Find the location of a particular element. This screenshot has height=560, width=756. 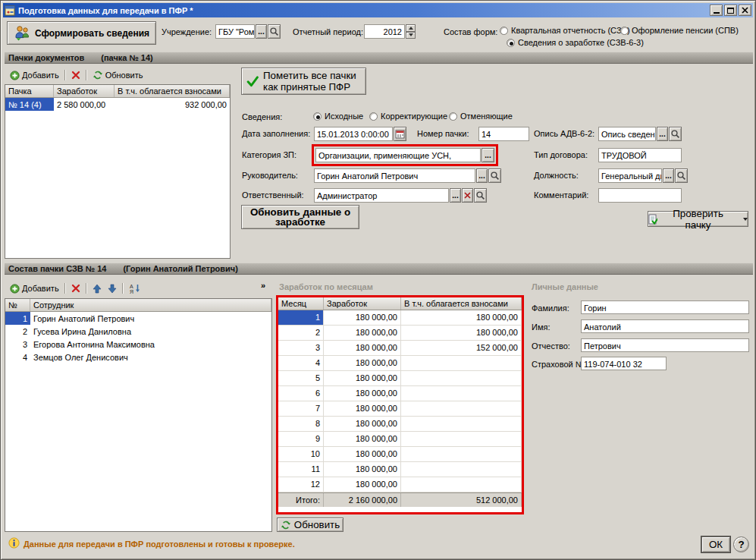

responsible-search-button is located at coordinates (481, 196).